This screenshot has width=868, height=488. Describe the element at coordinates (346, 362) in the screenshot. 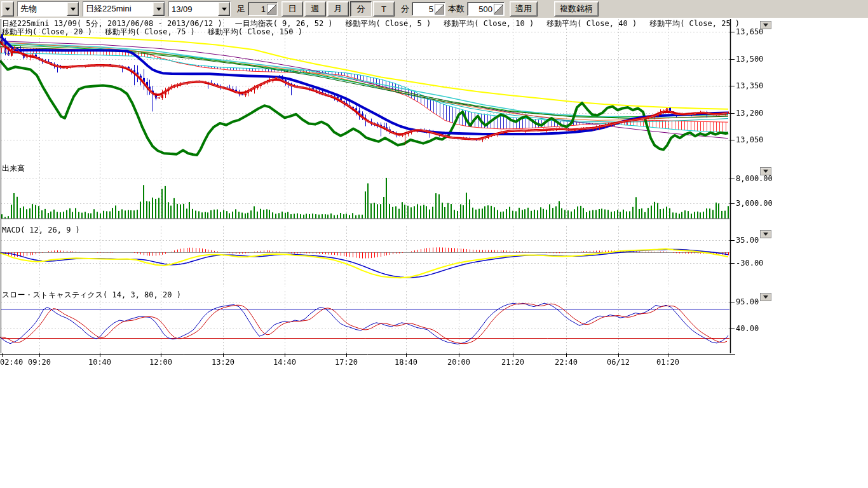

I see `x-axis-label: 17:20` at that location.